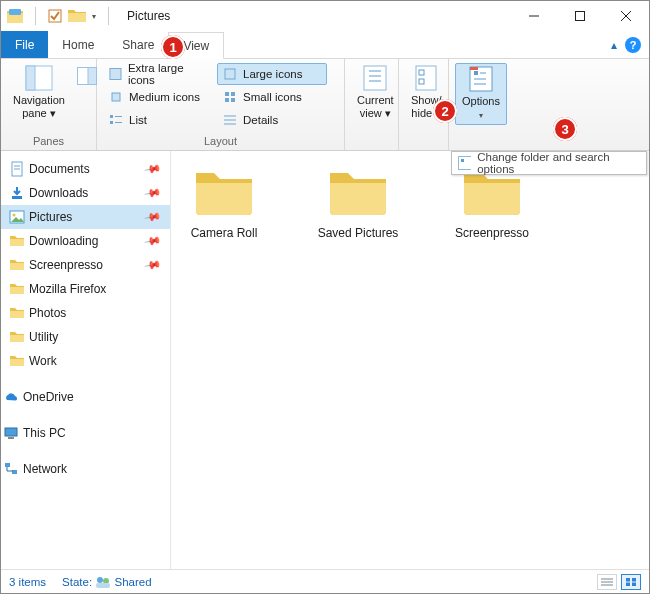 The image size is (650, 594). Describe the element at coordinates (481, 94) in the screenshot. I see `options-button: Options▾` at that location.